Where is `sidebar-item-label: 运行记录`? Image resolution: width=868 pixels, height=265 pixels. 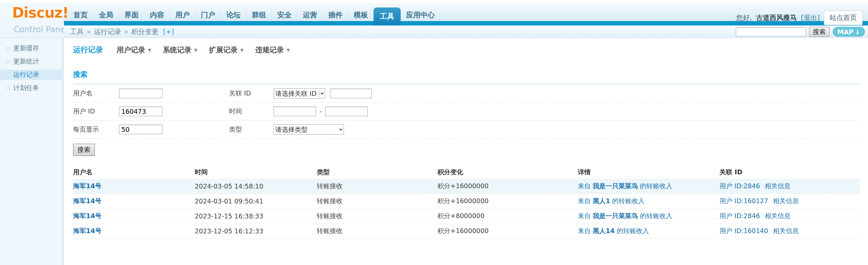
sidebar-item-label: 运行记录 is located at coordinates (26, 75).